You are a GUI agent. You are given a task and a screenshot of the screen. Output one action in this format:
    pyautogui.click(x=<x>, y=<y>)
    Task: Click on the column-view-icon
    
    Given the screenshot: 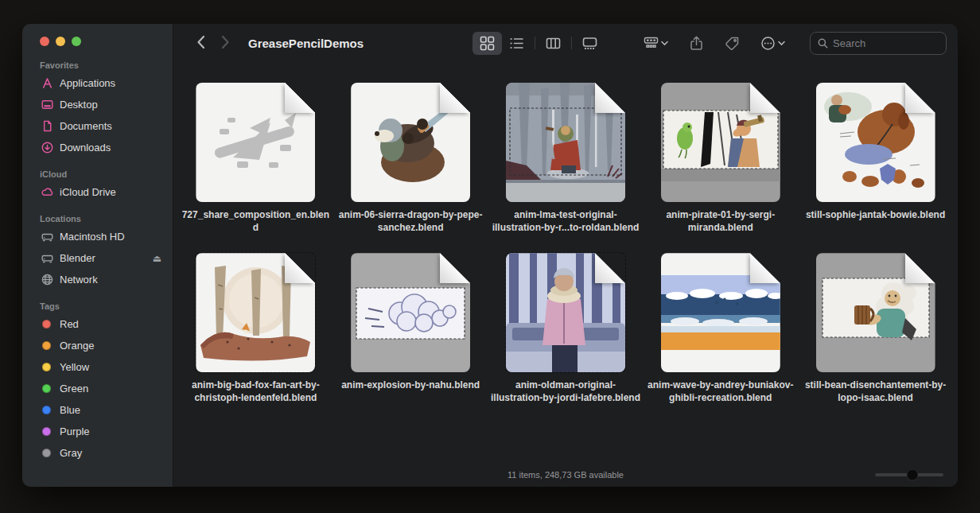 What is the action you would take?
    pyautogui.click(x=554, y=43)
    